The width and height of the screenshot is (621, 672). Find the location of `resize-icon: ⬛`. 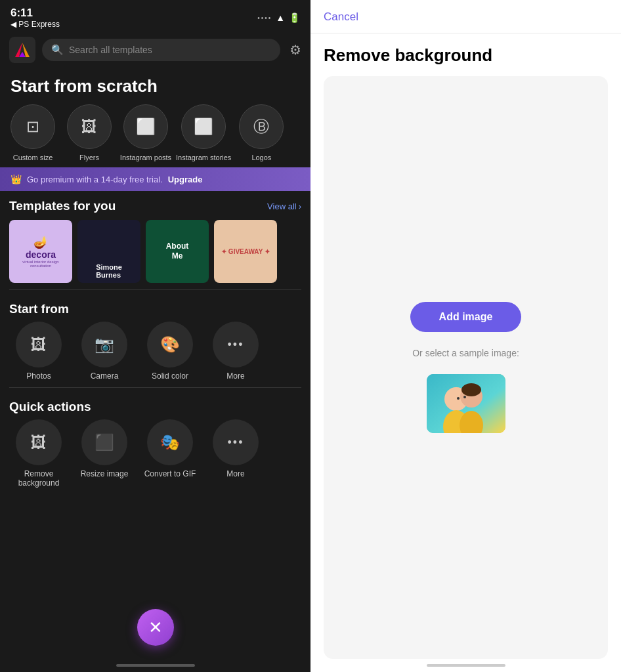

resize-icon: ⬛ is located at coordinates (104, 442).